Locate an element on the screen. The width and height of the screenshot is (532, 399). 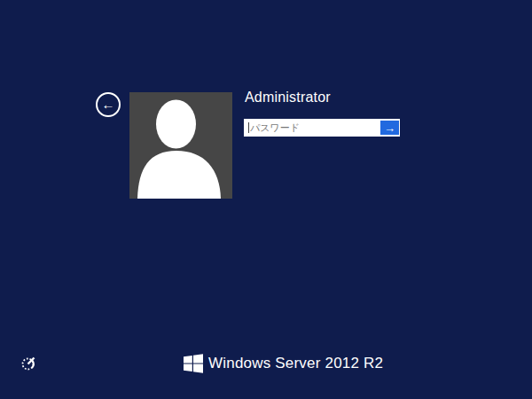
password-input is located at coordinates (322, 128).